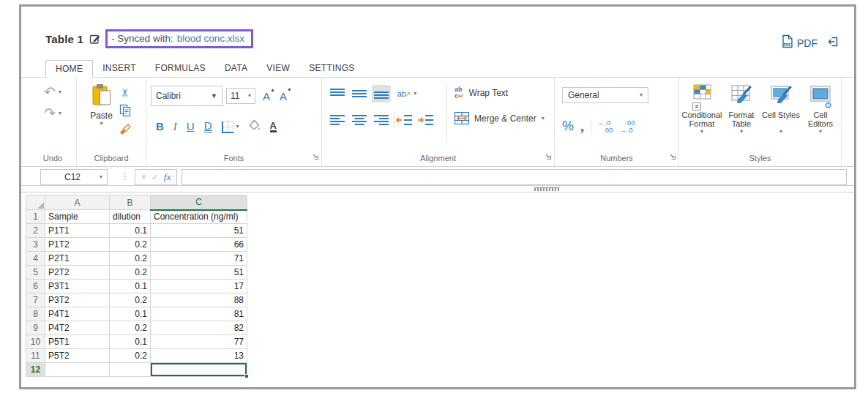 The image size is (868, 404). Describe the element at coordinates (36, 370) in the screenshot. I see `row-header-active: 12` at that location.